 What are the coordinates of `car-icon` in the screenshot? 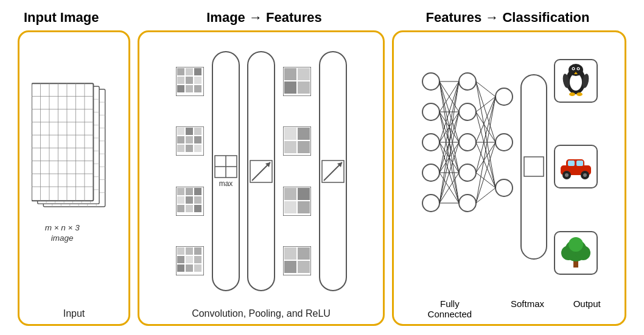 It's located at (576, 167).